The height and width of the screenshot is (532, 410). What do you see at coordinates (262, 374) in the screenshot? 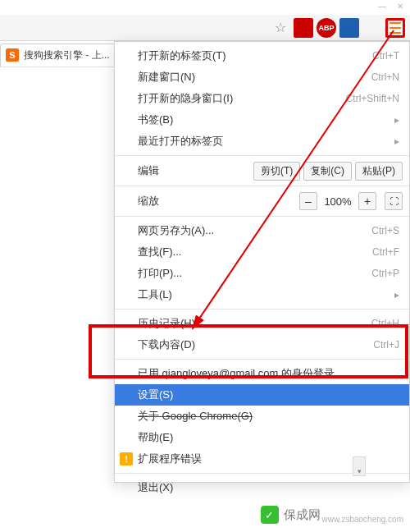
I see `menu-signed-in: 已用 qiangloveya@gmail.com 的身份登录...` at bounding box center [262, 374].